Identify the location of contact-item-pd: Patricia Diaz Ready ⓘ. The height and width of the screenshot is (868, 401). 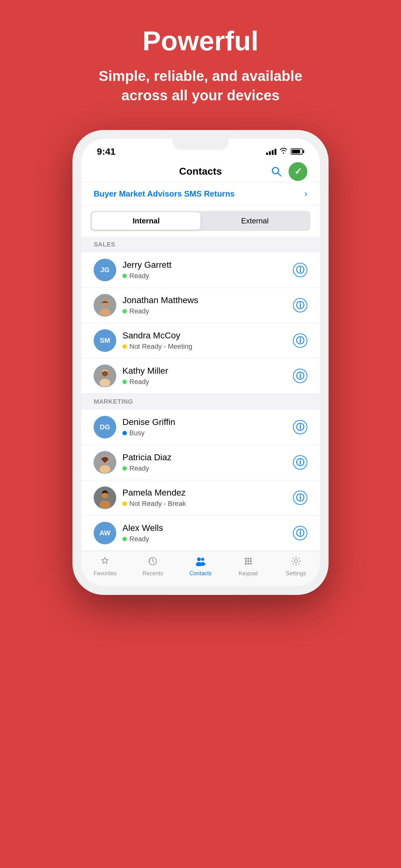
(201, 462).